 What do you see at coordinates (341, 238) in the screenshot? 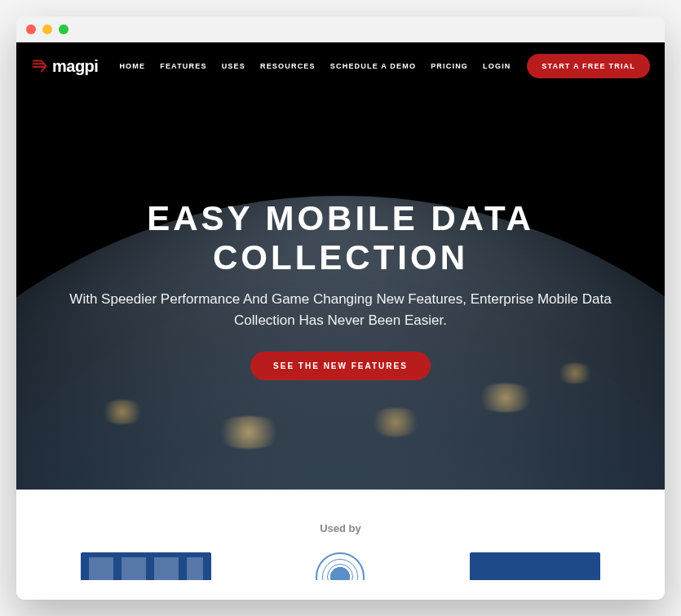
I see `hero-title: EASY MOBILE DATA COLLECTION` at bounding box center [341, 238].